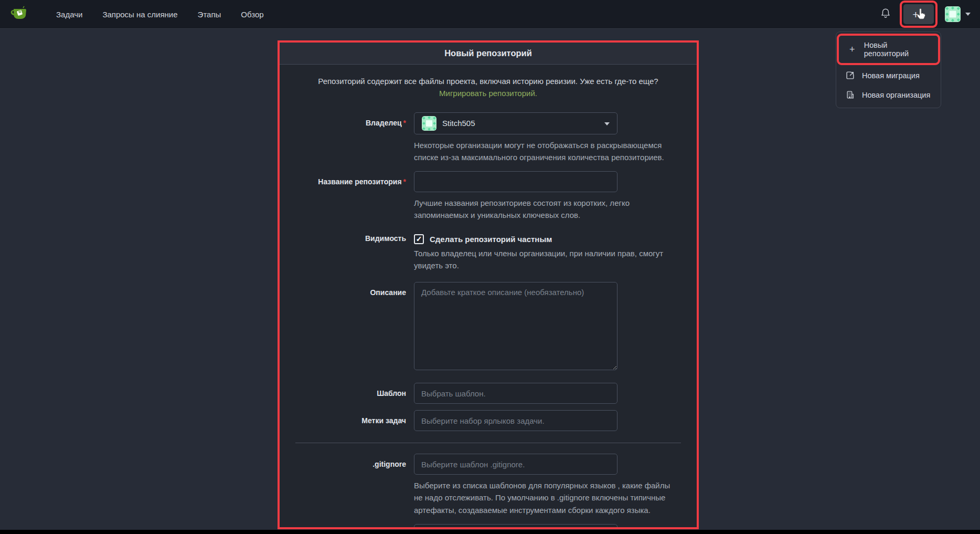  Describe the element at coordinates (21, 14) in the screenshot. I see `gitea-logo-icon` at that location.